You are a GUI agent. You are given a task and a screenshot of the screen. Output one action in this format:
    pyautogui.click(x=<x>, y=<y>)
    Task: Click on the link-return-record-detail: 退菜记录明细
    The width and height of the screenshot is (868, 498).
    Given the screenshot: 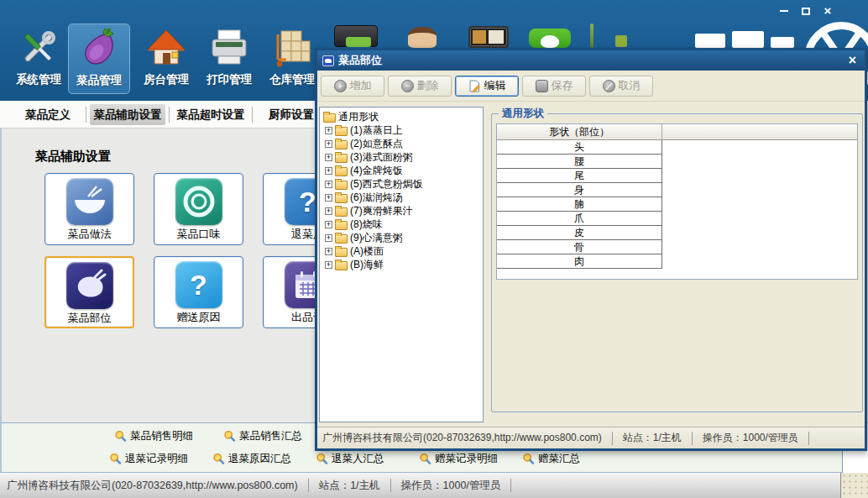 What is the action you would take?
    pyautogui.click(x=149, y=459)
    